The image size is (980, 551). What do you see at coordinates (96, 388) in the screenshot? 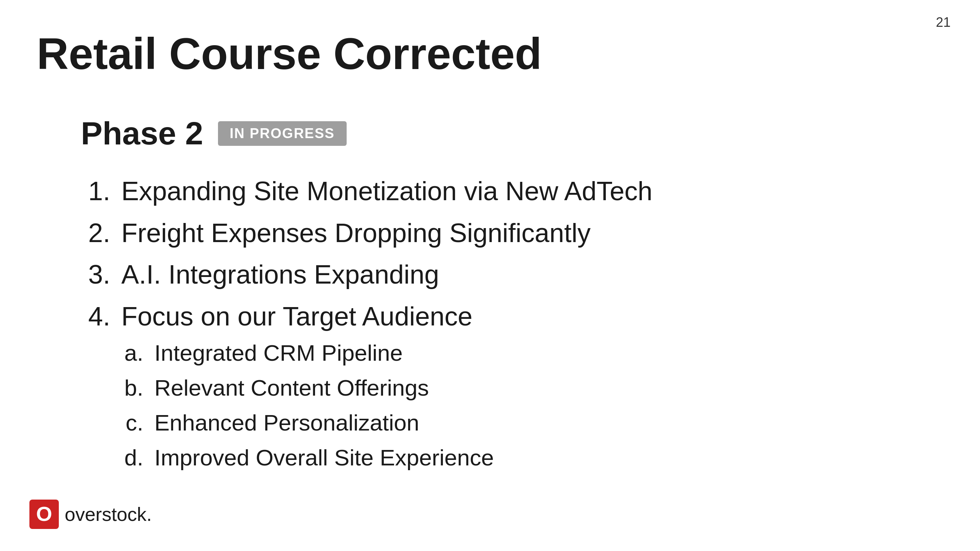
I see `item-number: 4.` at bounding box center [96, 388].